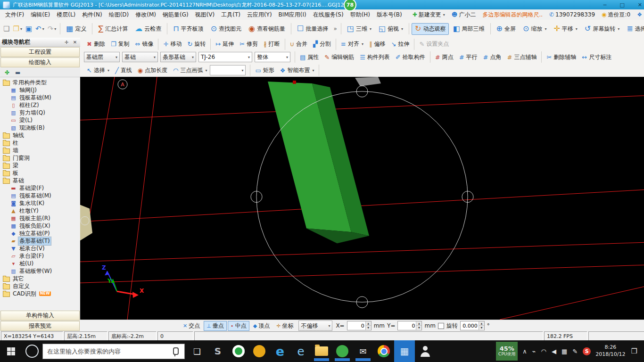  Describe the element at coordinates (113, 29) in the screenshot. I see `summary-calc-button: ∑汇总计算` at that location.